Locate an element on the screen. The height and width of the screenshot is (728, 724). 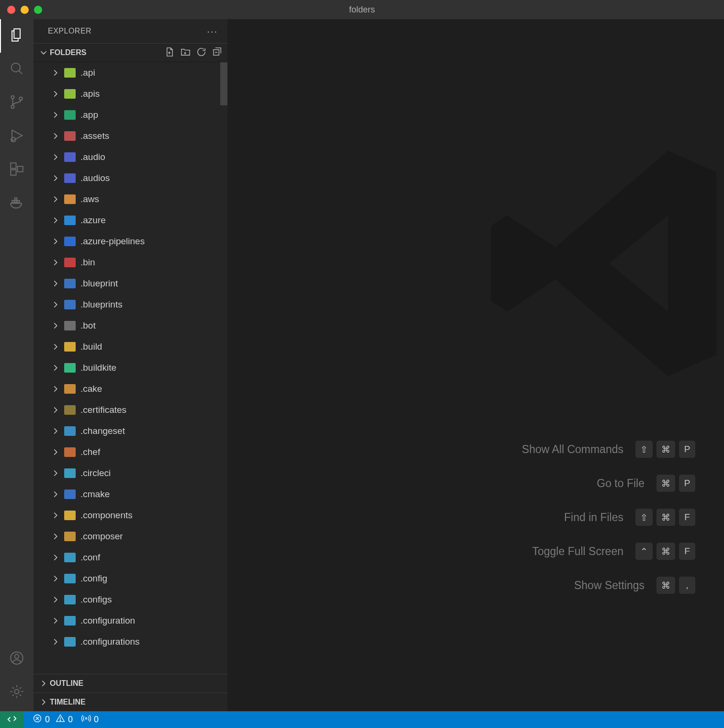
tree-item: .app is located at coordinates (130, 115).